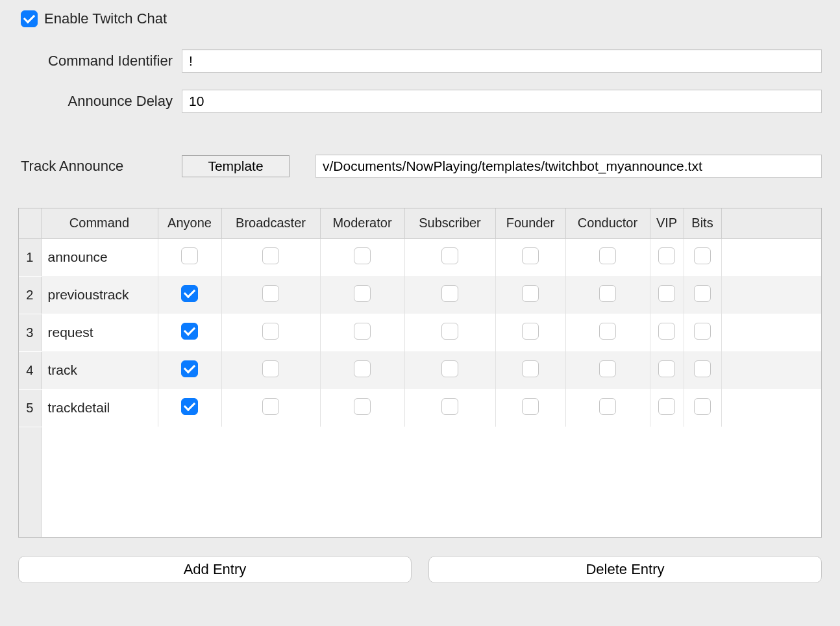 The image size is (840, 626). I want to click on template-path-input, so click(569, 166).